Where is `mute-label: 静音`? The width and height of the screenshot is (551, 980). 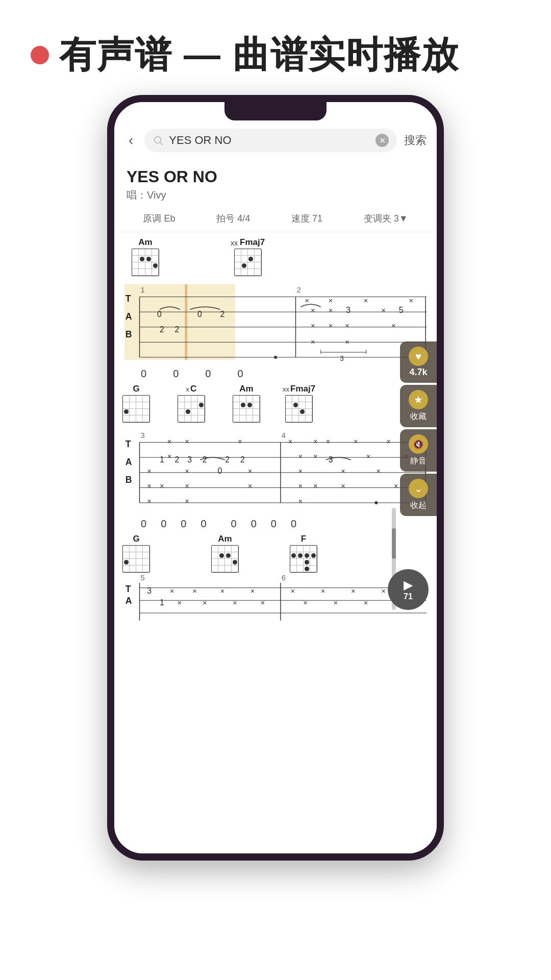 mute-label: 静音 is located at coordinates (418, 461).